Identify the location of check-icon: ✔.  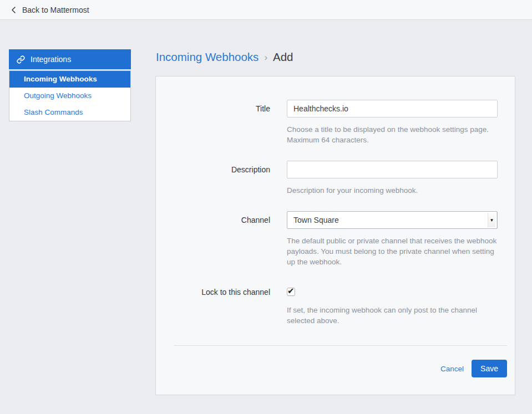
(291, 291).